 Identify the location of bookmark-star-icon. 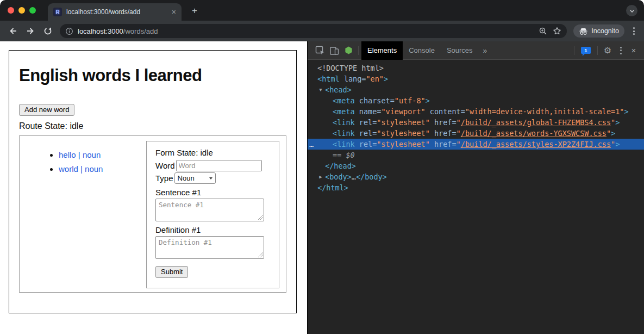
(557, 31).